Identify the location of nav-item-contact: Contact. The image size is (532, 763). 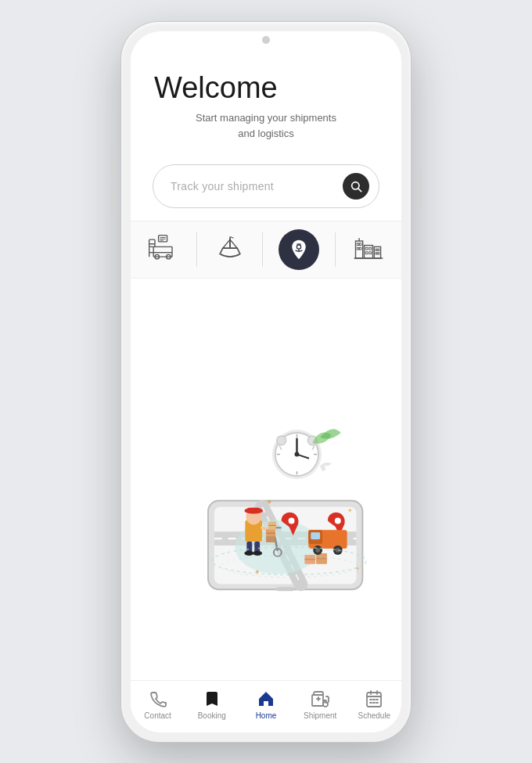
(158, 704).